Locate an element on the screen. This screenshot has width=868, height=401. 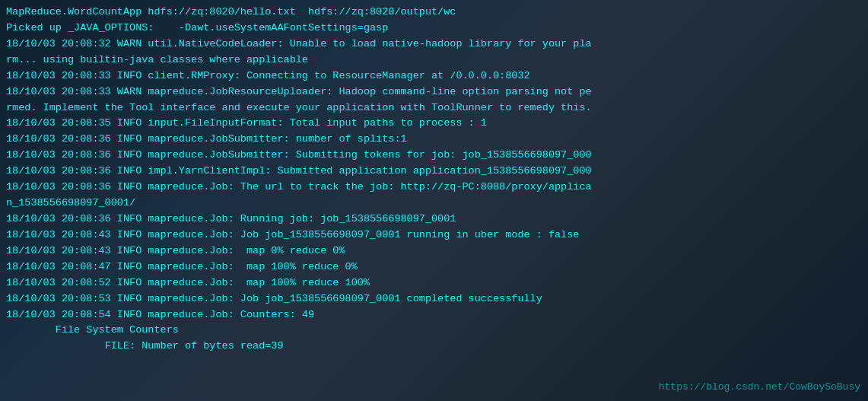
watermark: https://blog.csdn.net/CowBoySoBusy is located at coordinates (759, 387).